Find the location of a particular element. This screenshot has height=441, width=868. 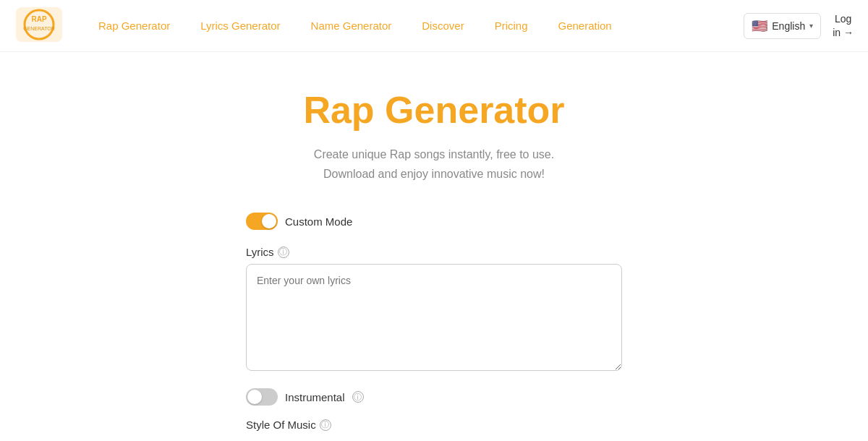

nav-generation: Generation is located at coordinates (585, 26).